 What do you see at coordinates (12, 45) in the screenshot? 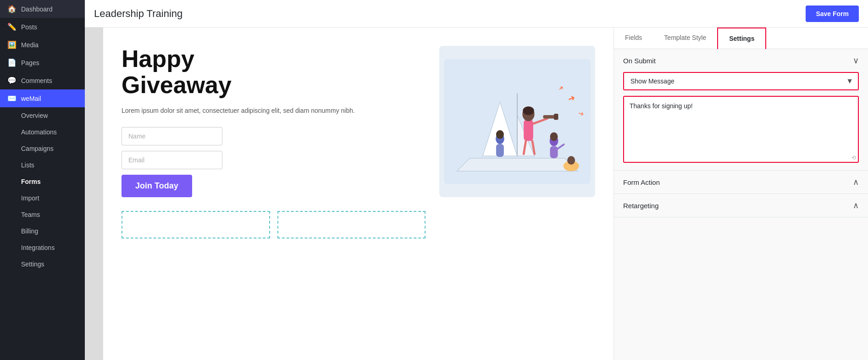
I see `media-icon: 🖼️` at bounding box center [12, 45].